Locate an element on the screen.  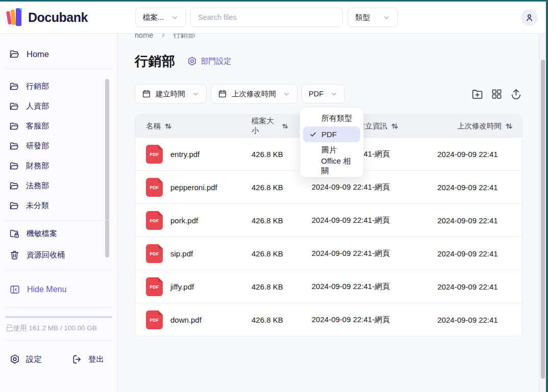
sidebar-folder-marketing: 行銷部 is located at coordinates (57, 87).